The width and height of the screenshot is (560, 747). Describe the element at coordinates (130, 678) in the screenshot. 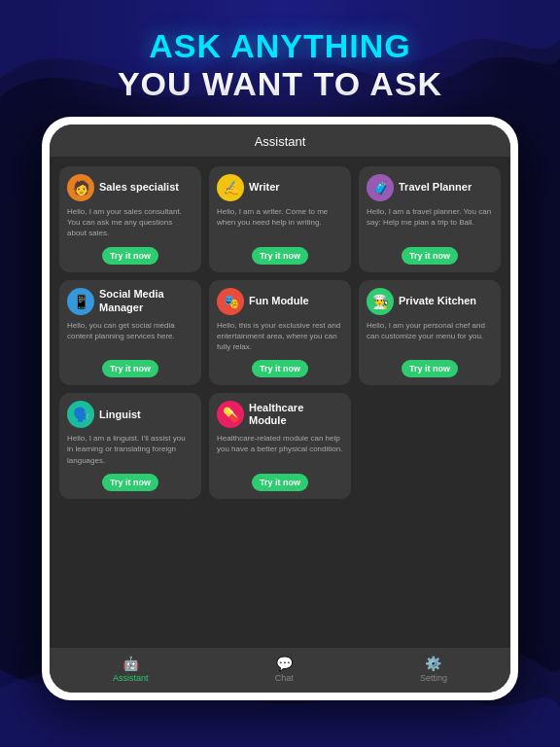

I see `nav-label-assistant: Assistant` at that location.